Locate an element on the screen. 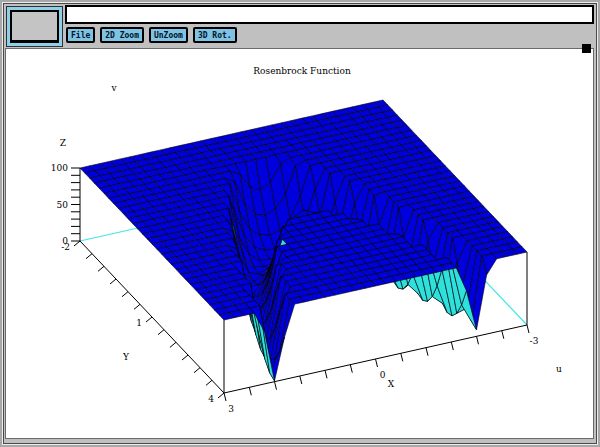 The width and height of the screenshot is (600, 447). zoom-2d-button: 2D Zoom is located at coordinates (122, 35).